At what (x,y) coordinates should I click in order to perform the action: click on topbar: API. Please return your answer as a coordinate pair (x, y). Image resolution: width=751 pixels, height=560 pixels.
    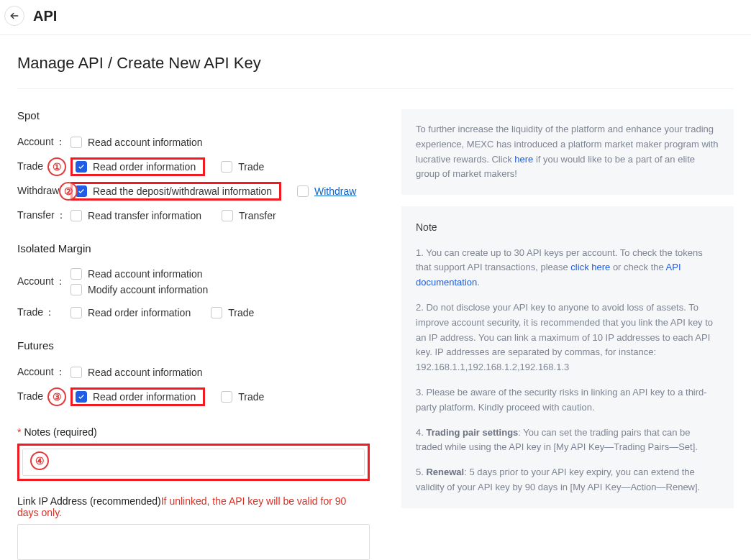
    Looking at the image, I should click on (376, 17).